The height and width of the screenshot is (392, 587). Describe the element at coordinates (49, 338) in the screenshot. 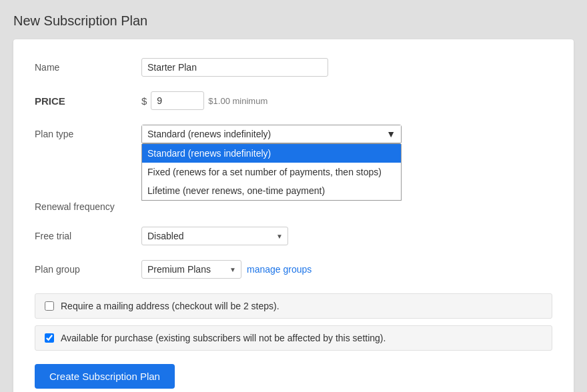

I see `available-purchase-checkbox` at that location.